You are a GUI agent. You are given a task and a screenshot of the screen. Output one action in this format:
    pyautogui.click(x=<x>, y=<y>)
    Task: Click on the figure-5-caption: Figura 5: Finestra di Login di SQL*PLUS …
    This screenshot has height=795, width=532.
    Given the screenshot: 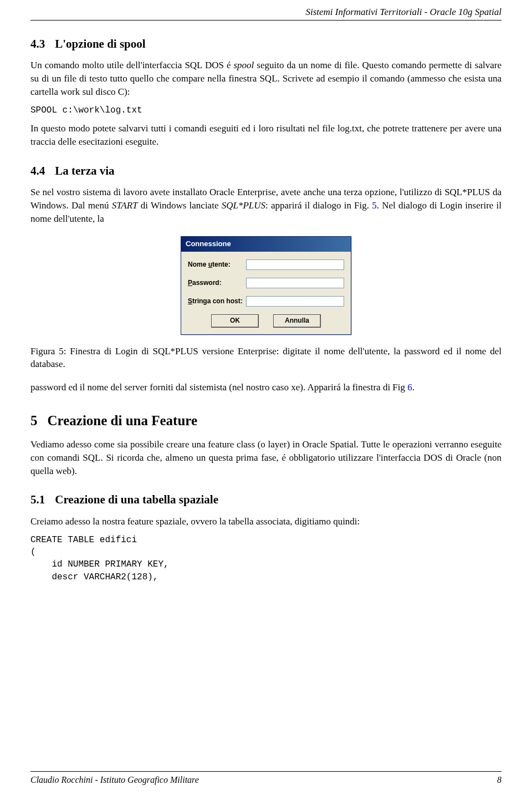 What is the action you would take?
    pyautogui.click(x=266, y=358)
    